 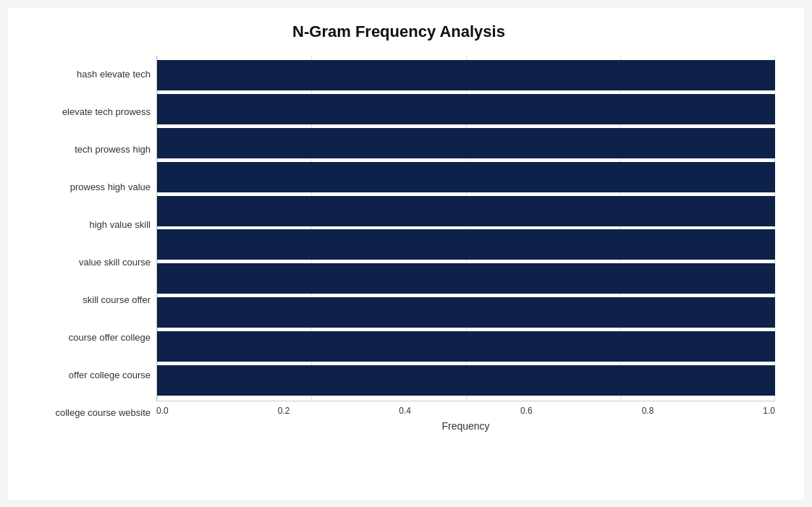 What do you see at coordinates (110, 187) in the screenshot?
I see `y-label-3: prowess high value` at bounding box center [110, 187].